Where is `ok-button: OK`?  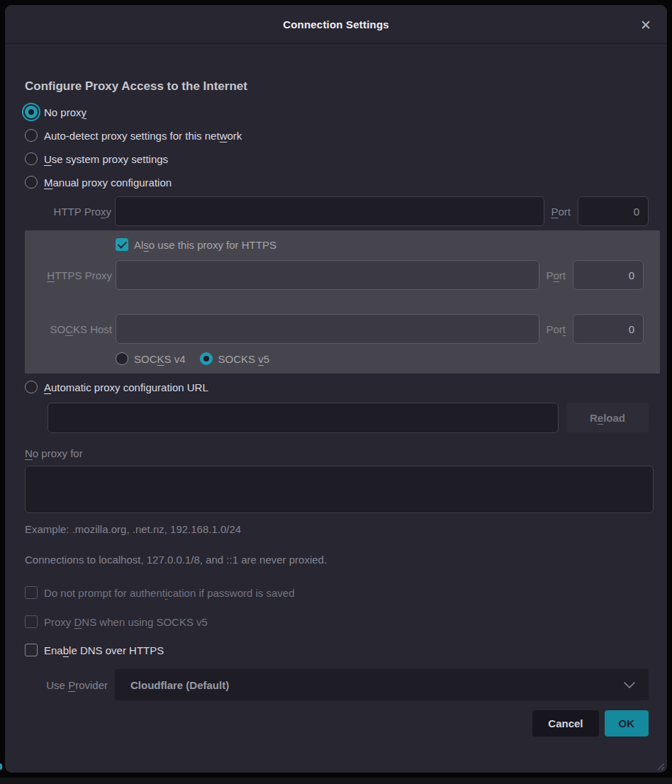 ok-button: OK is located at coordinates (627, 723).